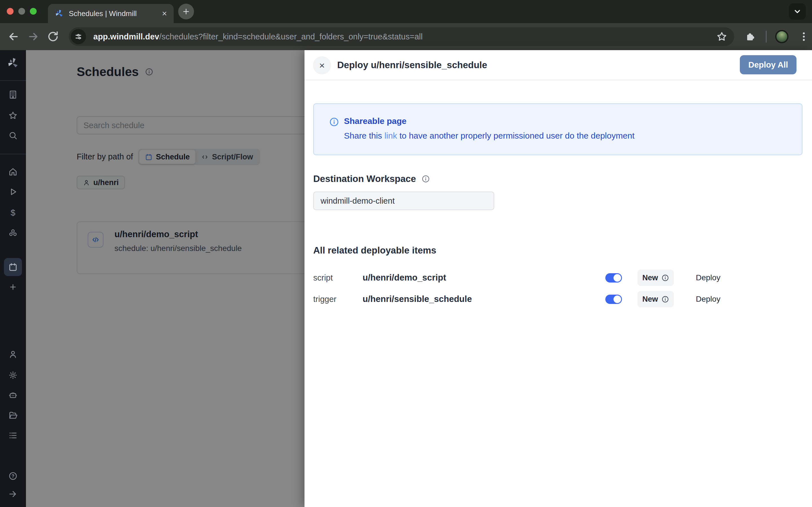 This screenshot has width=812, height=507. I want to click on plus-icon, so click(186, 11).